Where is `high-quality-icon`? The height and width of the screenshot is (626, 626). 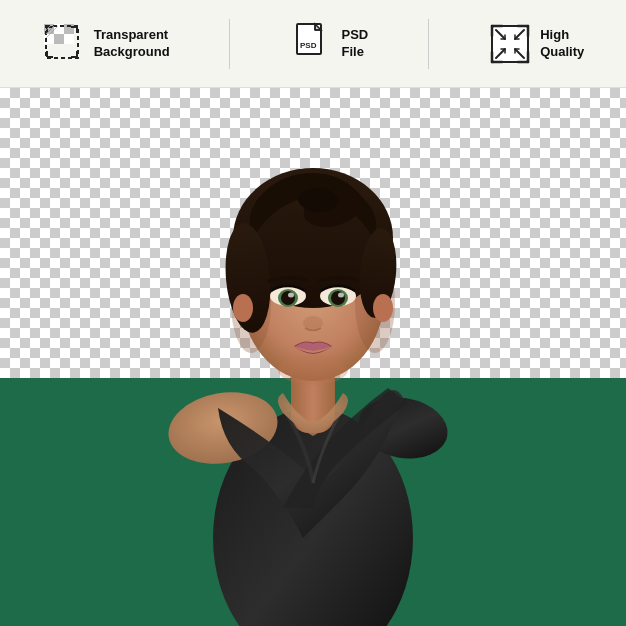
high-quality-icon is located at coordinates (510, 44).